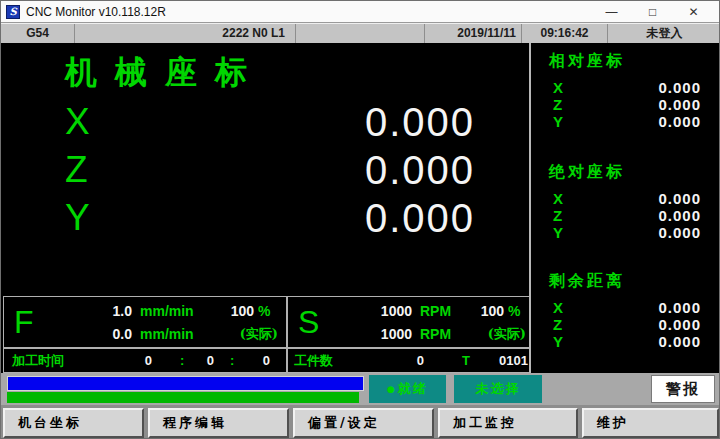  What do you see at coordinates (612, 12) in the screenshot?
I see `minimize-icon: —` at bounding box center [612, 12].